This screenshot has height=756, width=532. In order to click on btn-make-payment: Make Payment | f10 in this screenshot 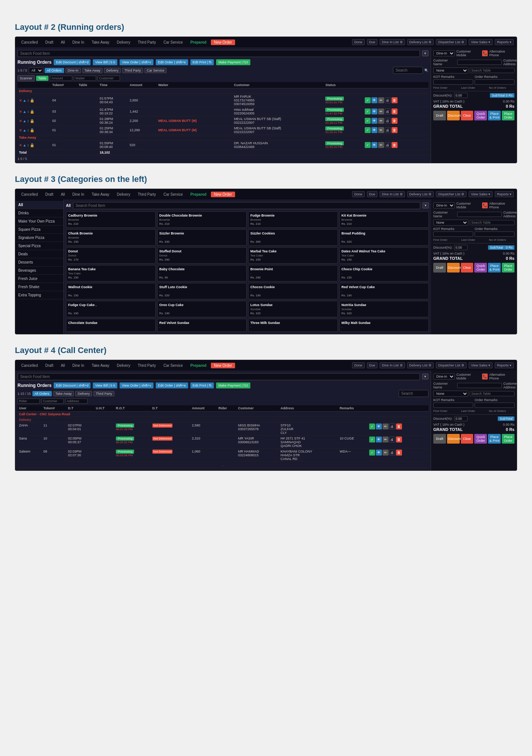, I will do `click(233, 62)`.